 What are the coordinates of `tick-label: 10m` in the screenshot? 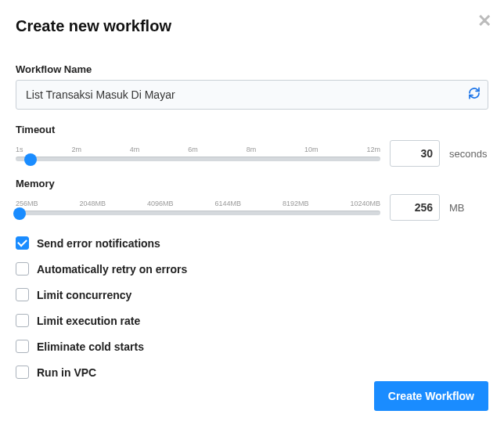 It's located at (311, 149).